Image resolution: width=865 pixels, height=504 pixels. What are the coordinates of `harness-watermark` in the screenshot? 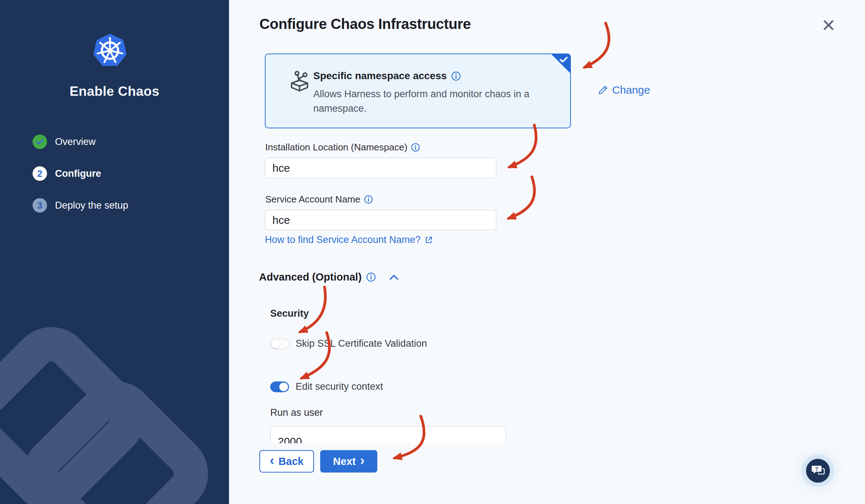 It's located at (114, 411).